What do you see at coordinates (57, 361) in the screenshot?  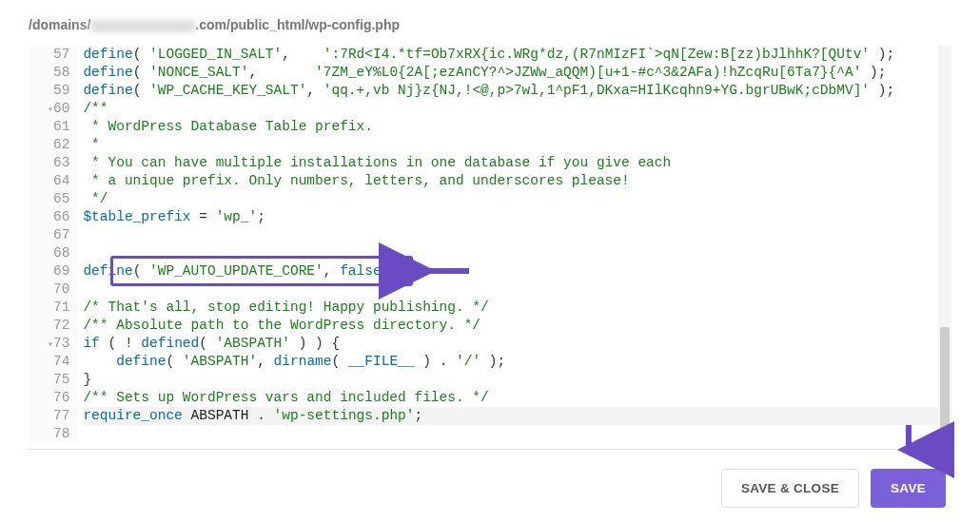 I see `line-number: 74` at bounding box center [57, 361].